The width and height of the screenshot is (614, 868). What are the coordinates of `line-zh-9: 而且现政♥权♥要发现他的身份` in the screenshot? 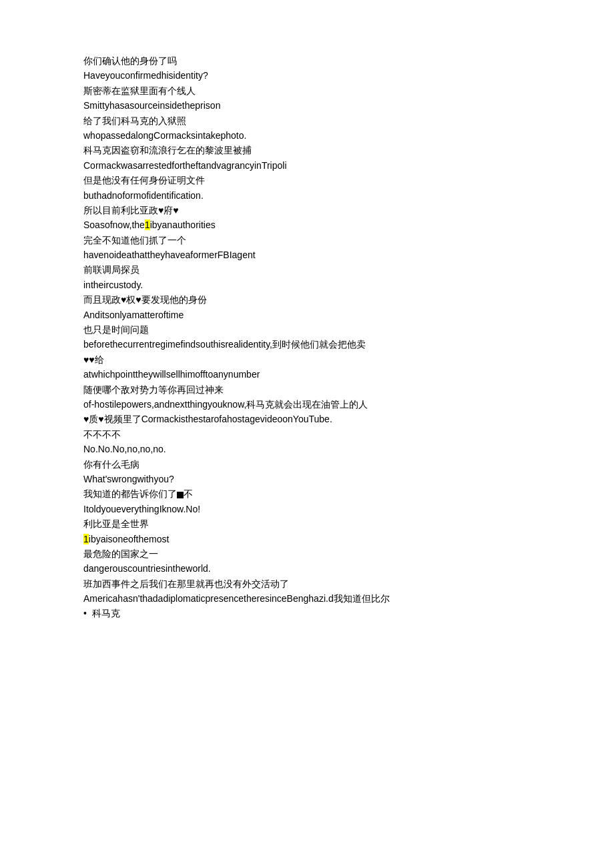 It's located at (328, 300).